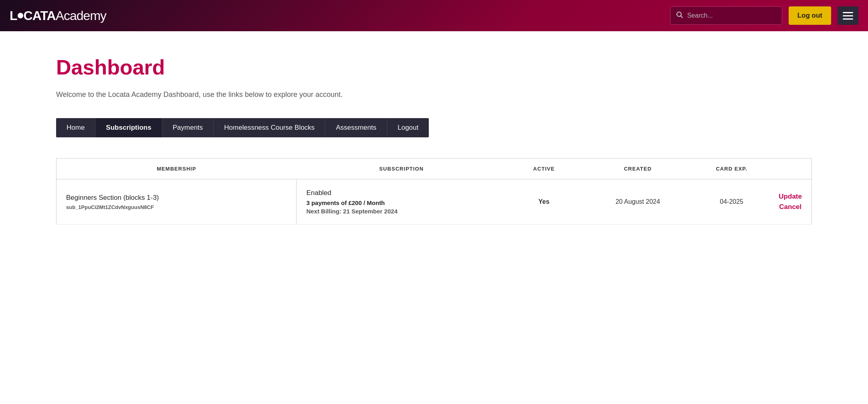 Image resolution: width=868 pixels, height=404 pixels. I want to click on cell-active: Yes, so click(544, 202).